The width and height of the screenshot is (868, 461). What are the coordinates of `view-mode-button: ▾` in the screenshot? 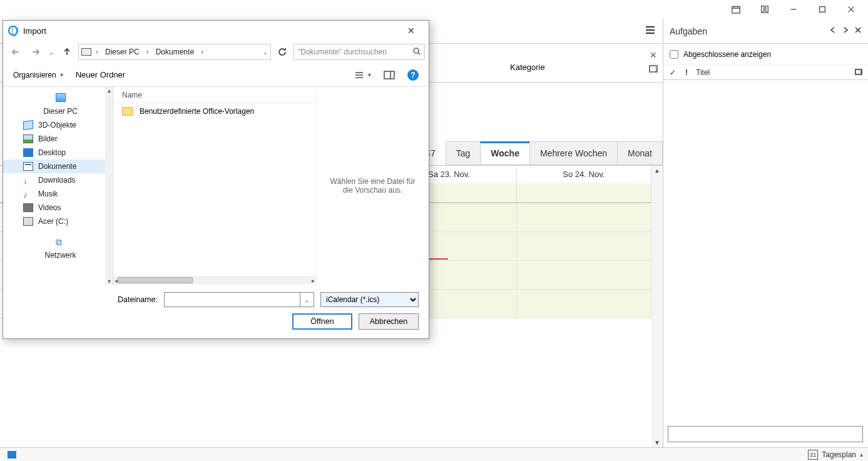 It's located at (363, 75).